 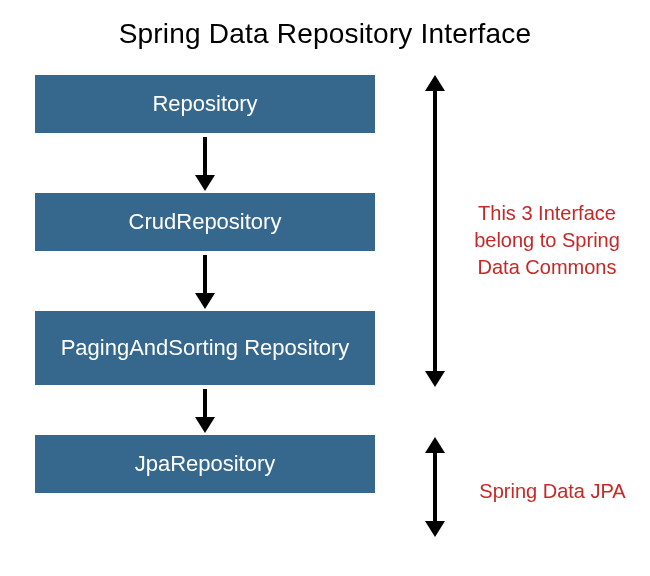 What do you see at coordinates (205, 104) in the screenshot?
I see `box-repository: Repository` at bounding box center [205, 104].